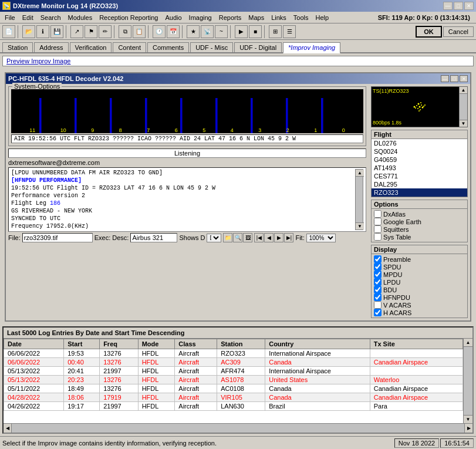 The width and height of the screenshot is (476, 449). I want to click on tb-flag: ⚑, so click(91, 32).